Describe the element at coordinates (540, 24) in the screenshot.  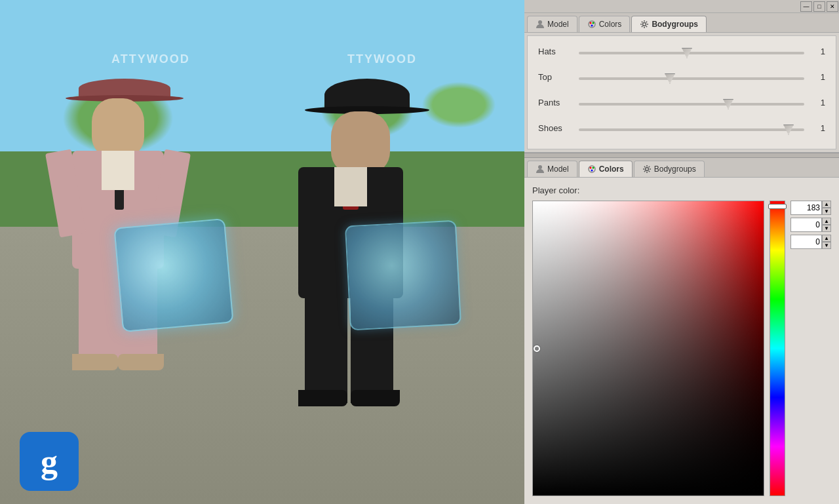
I see `person-icon-top` at that location.